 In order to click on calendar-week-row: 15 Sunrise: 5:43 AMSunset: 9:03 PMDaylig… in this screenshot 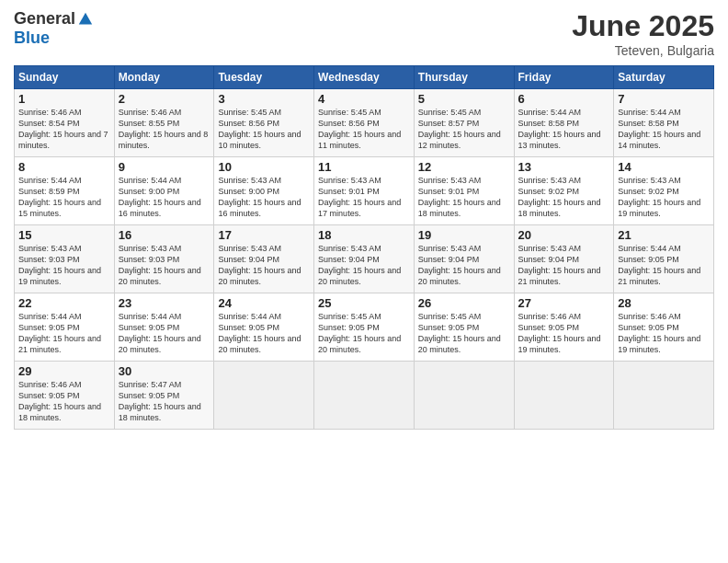, I will do `click(364, 259)`.